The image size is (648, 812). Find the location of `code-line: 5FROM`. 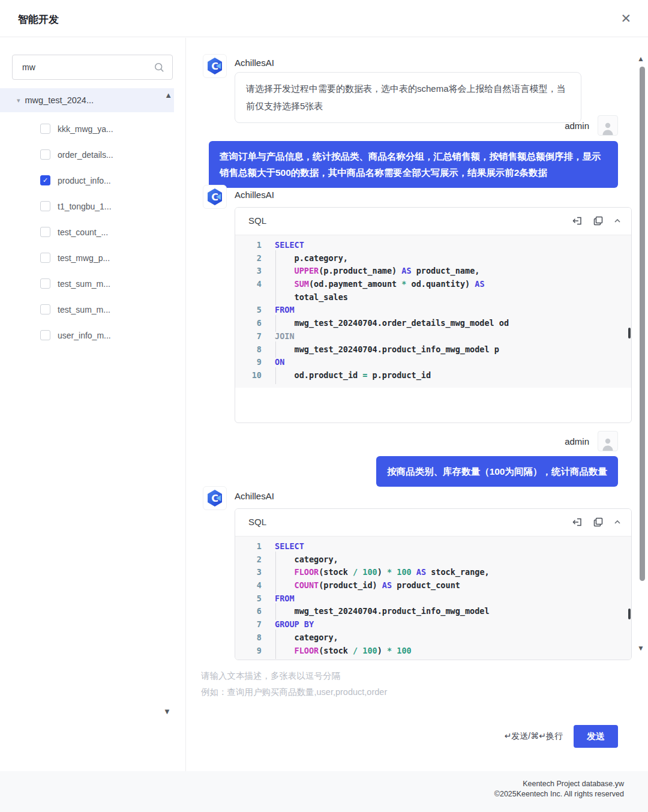

code-line: 5FROM is located at coordinates (433, 310).